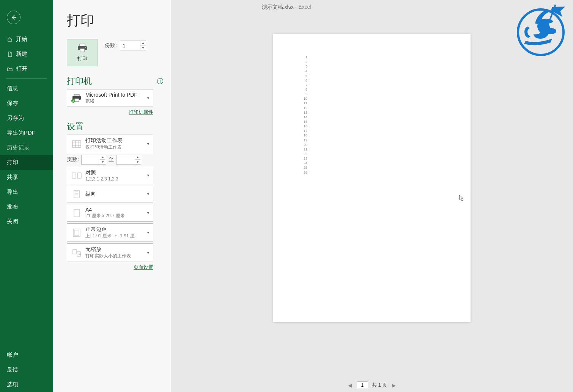 The image size is (573, 392). What do you see at coordinates (305, 66) in the screenshot?
I see `preview-row-number: 3` at bounding box center [305, 66].